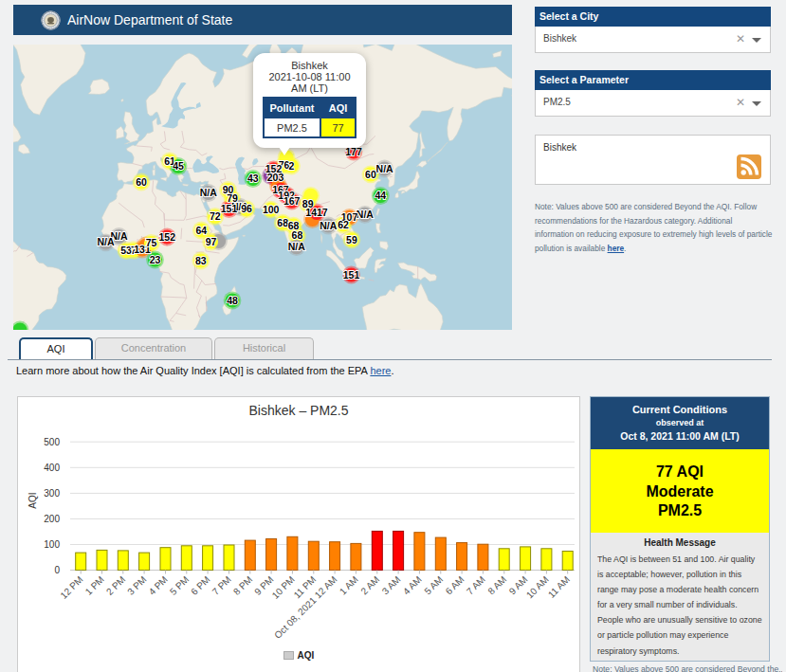  I want to click on svg-text: 1417, so click(317, 212).